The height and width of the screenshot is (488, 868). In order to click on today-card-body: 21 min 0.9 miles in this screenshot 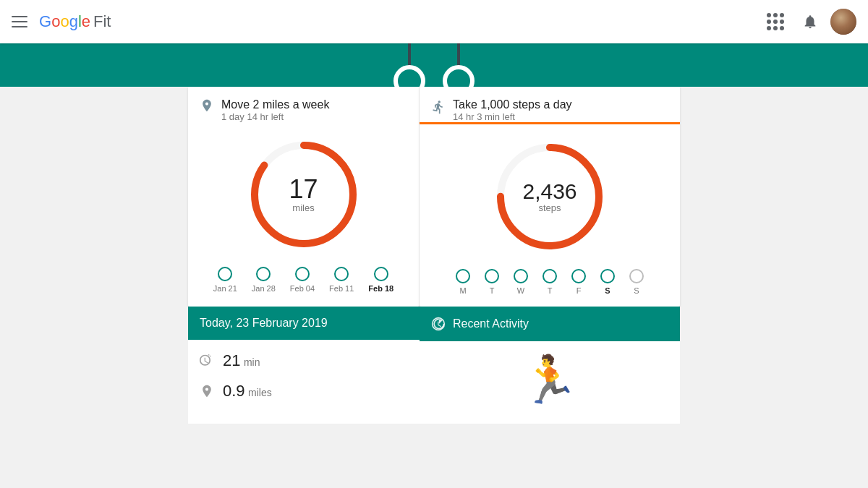, I will do `click(304, 382)`.